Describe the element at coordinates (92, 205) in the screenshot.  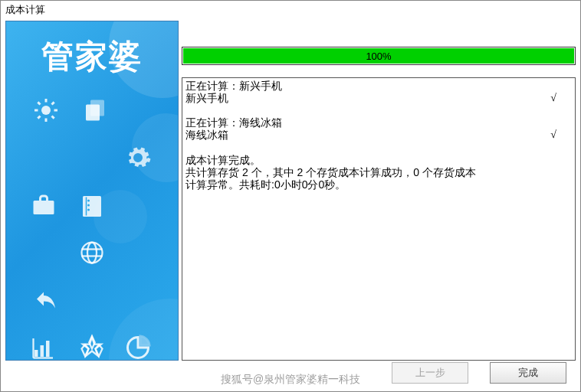
I see `book-icon` at that location.